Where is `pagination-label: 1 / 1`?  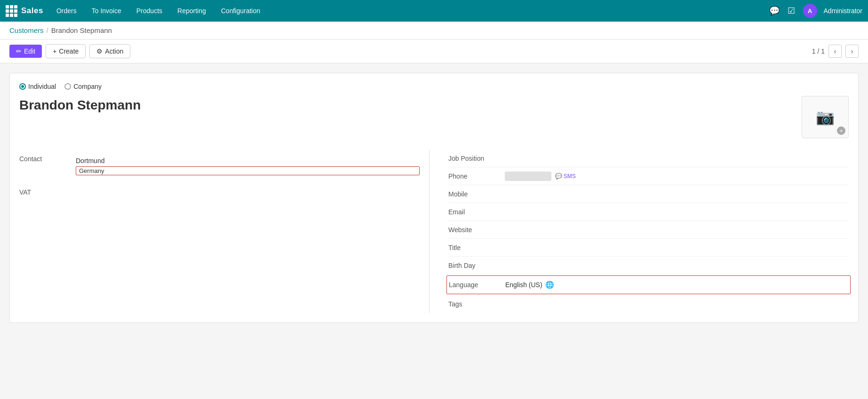 pagination-label: 1 / 1 is located at coordinates (819, 51).